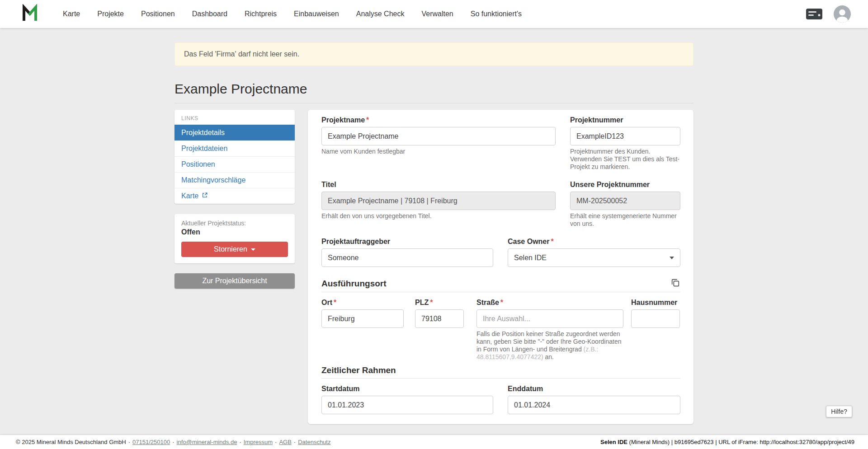  Describe the element at coordinates (530, 258) in the screenshot. I see `case-owner-value: Selen IDE` at that location.